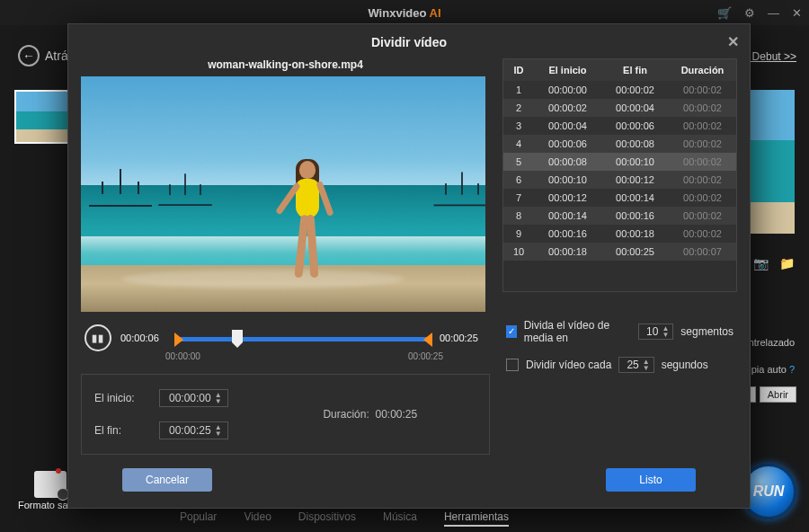 The width and height of the screenshot is (809, 532). I want to click on duration-label: Duración:, so click(345, 414).